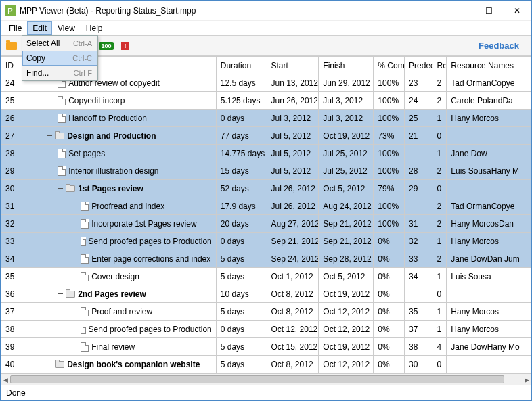 The image size is (532, 401). What do you see at coordinates (119, 294) in the screenshot?
I see `cell-name: 2nd Pages review` at bounding box center [119, 294].